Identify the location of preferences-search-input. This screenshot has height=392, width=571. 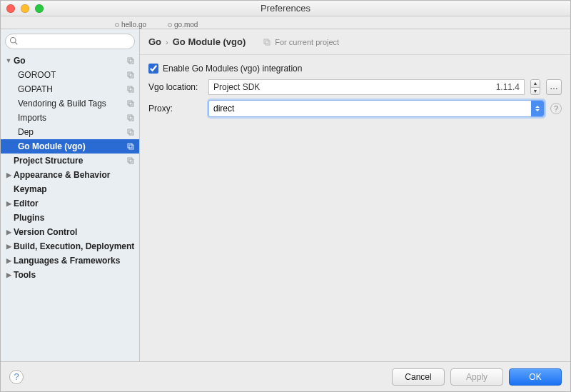
(70, 41).